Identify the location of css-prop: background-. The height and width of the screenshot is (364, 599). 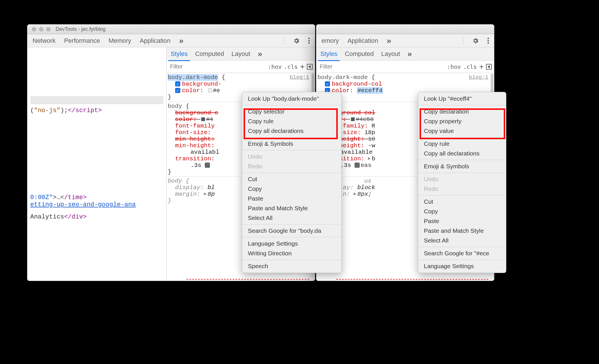
(202, 84).